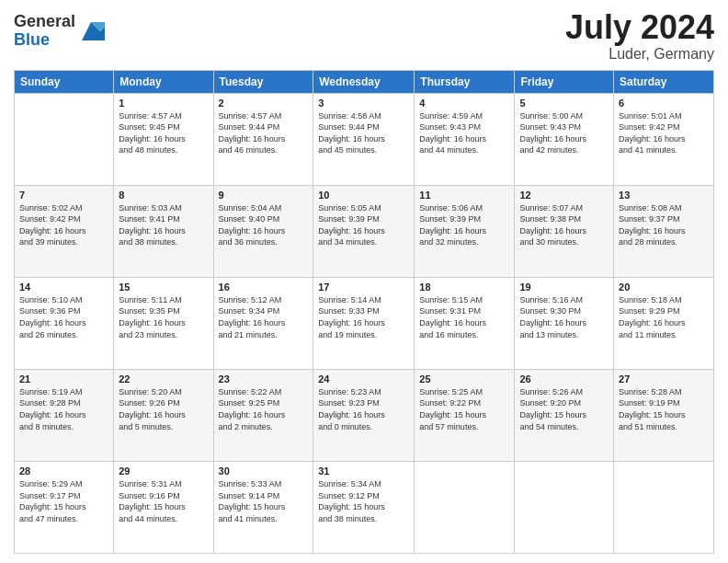  Describe the element at coordinates (664, 415) in the screenshot. I see `calendar-cell: 27Sunrise: 5:28 AM Sunset: 9:19 PM Dayli…` at that location.